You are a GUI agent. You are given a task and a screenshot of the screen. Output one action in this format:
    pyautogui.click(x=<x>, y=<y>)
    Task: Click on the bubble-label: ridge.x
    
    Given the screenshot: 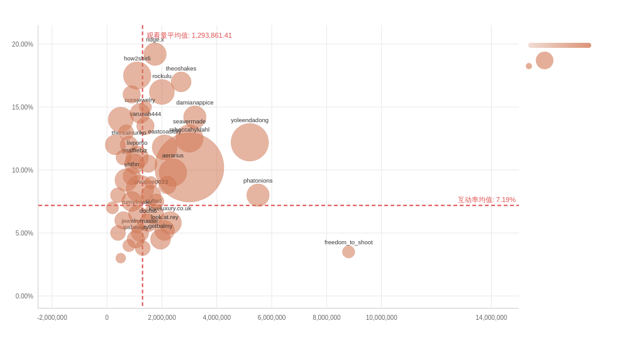 What is the action you would take?
    pyautogui.click(x=155, y=39)
    